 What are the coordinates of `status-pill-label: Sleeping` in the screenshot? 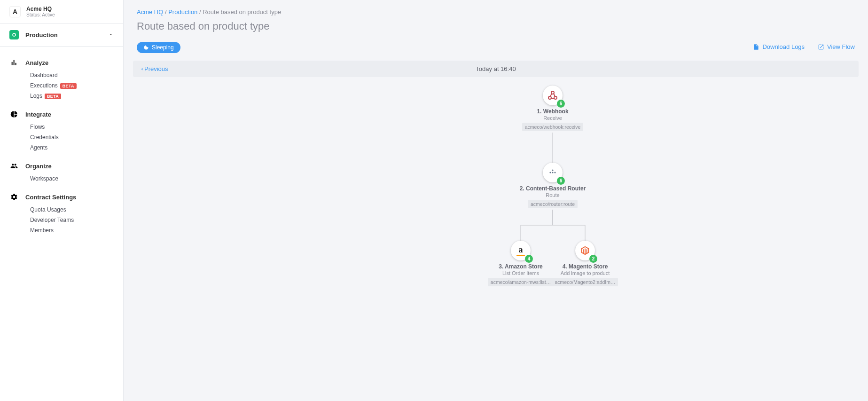 It's located at (163, 47).